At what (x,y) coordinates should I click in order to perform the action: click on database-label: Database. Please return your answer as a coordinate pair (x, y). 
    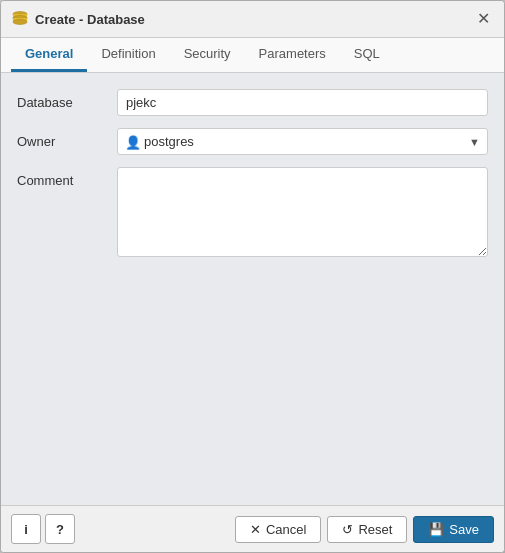
    Looking at the image, I should click on (67, 100).